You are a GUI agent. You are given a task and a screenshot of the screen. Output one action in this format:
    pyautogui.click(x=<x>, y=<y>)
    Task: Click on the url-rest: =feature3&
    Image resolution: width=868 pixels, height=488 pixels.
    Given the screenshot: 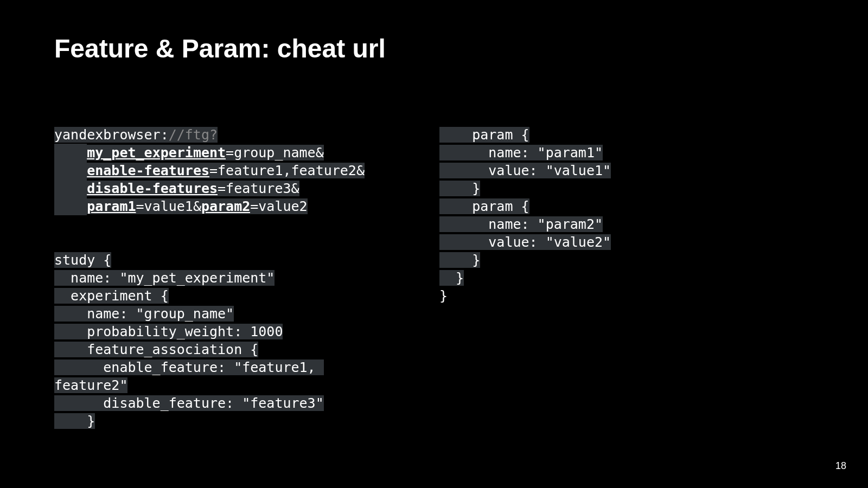 What is the action you would take?
    pyautogui.click(x=258, y=189)
    